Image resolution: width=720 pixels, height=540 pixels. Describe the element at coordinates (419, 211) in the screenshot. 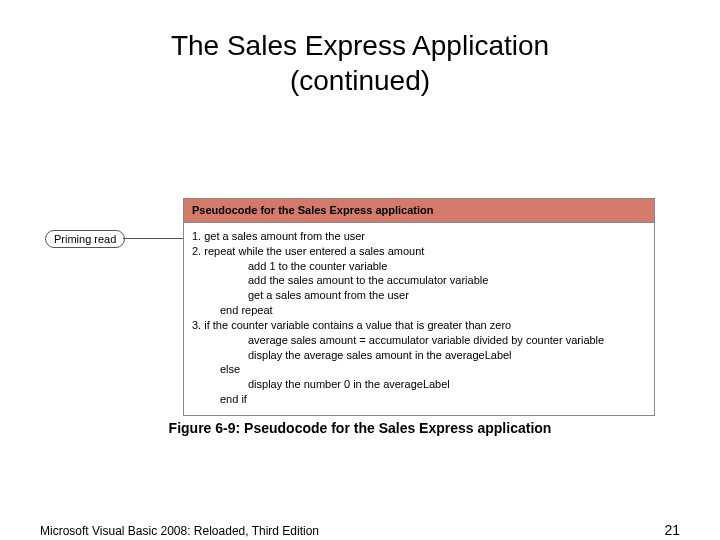

I see `pseudocode-header: Pseudocode for the Sales Express applica…` at that location.